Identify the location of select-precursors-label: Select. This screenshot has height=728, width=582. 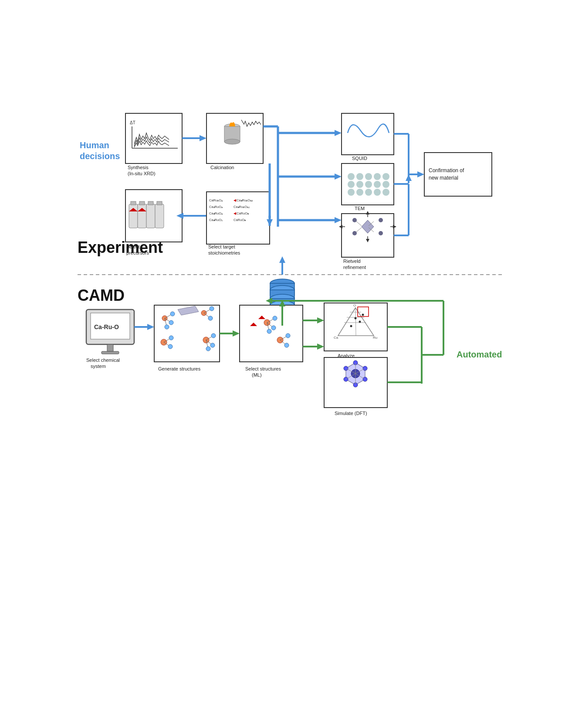
(133, 247).